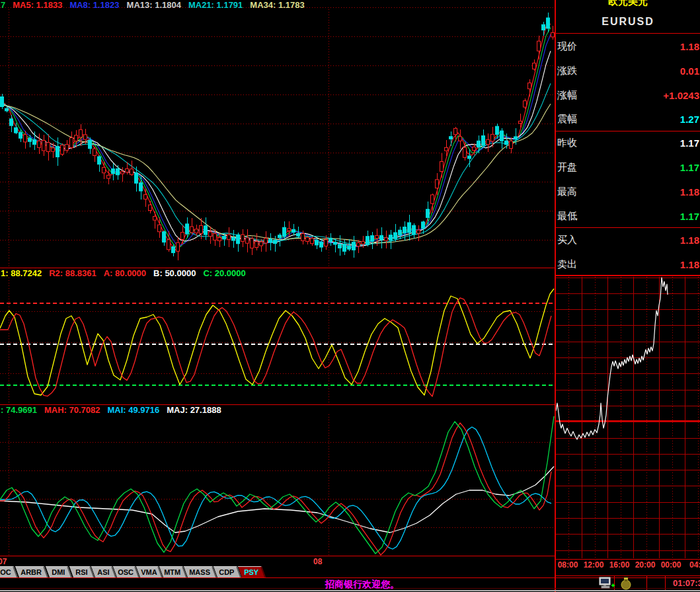  What do you see at coordinates (645, 565) in the screenshot?
I see `time-axis-label: 20:00` at bounding box center [645, 565].